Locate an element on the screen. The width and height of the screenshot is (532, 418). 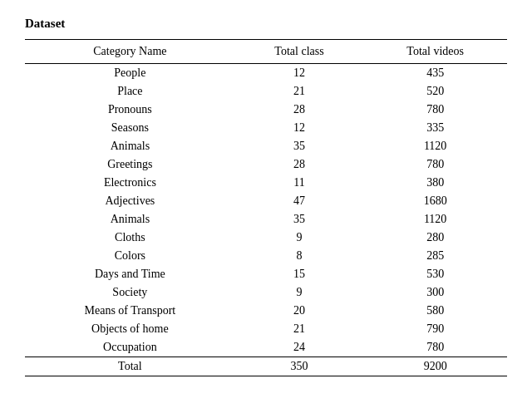
total-label: Total is located at coordinates (130, 367).